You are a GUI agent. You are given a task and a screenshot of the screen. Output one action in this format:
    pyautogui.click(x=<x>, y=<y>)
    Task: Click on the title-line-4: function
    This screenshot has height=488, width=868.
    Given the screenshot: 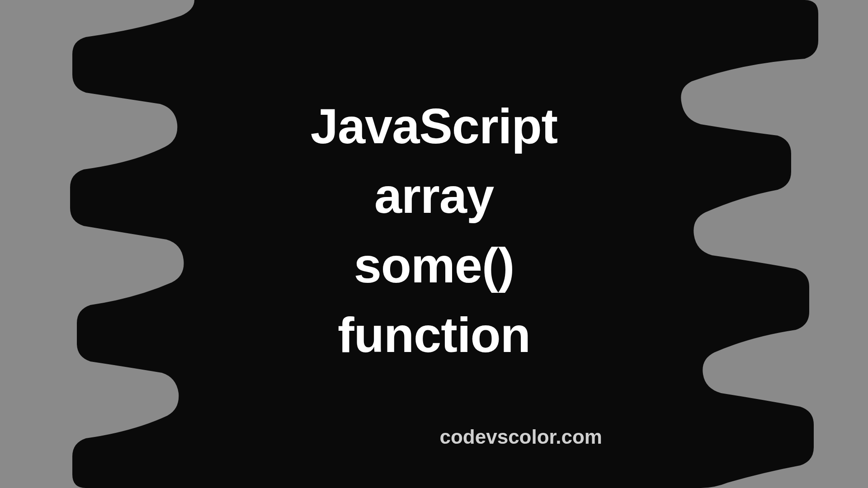 What is the action you would take?
    pyautogui.click(x=434, y=335)
    